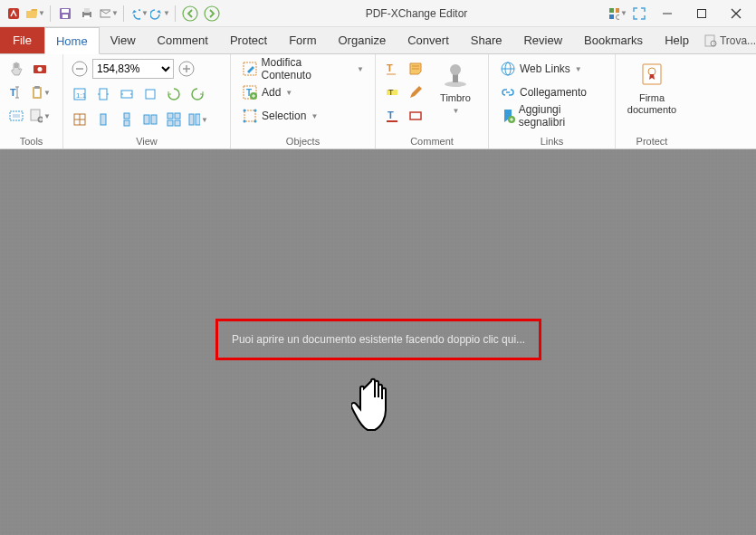 Image resolution: width=756 pixels, height=535 pixels. What do you see at coordinates (552, 116) in the screenshot?
I see `add-bookmarks-button: Aggiungi segnalibri` at bounding box center [552, 116].